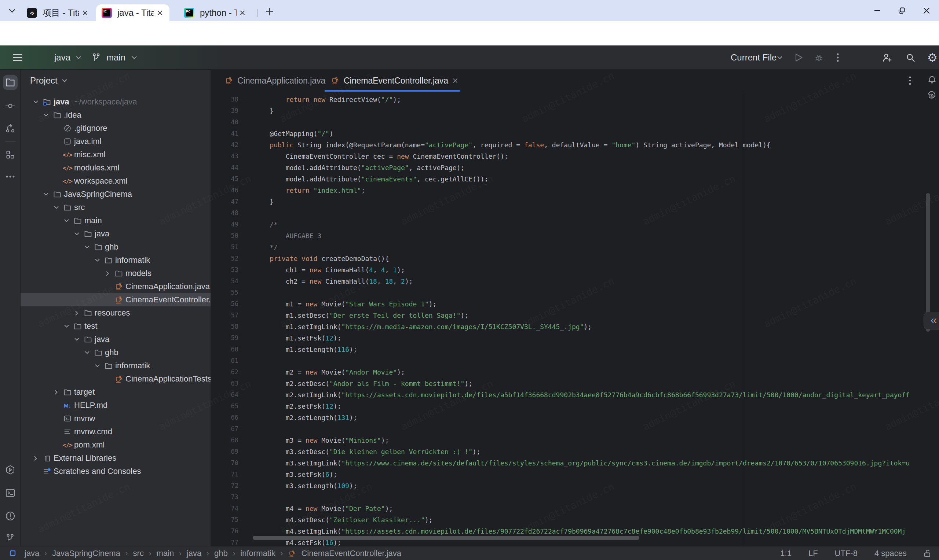 This screenshot has width=939, height=560. Describe the element at coordinates (116, 168) in the screenshot. I see `tree-row-modules.xml: </>modules.xml` at that location.